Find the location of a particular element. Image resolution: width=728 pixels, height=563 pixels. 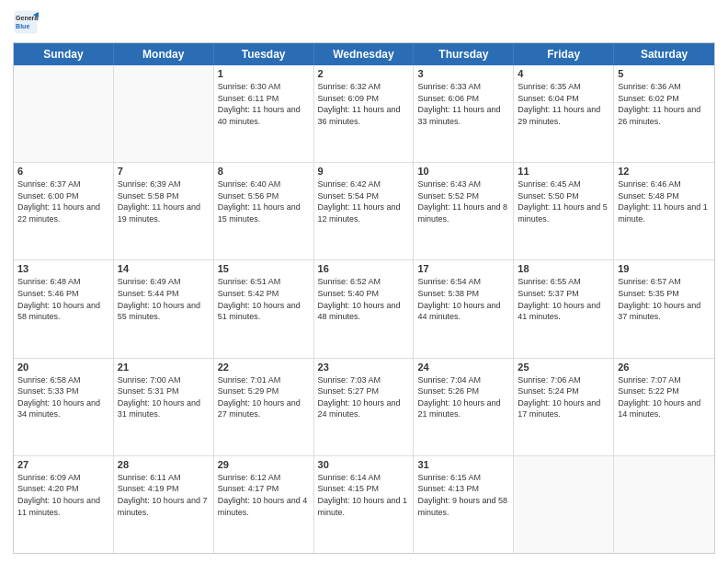

cell-info: Sunrise: 6:14 AMSunset: 4:15 PMDaylight:… is located at coordinates (364, 495).